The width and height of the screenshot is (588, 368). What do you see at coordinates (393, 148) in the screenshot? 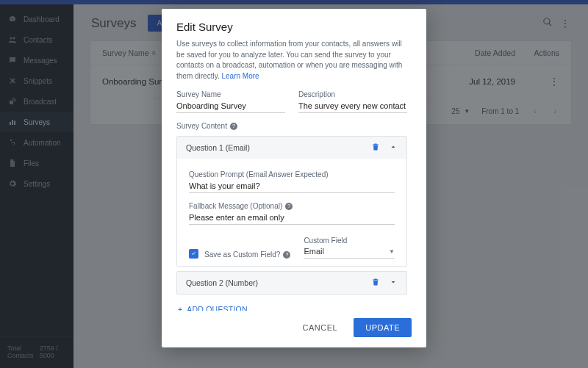
I see `chevron-up-icon` at bounding box center [393, 148].